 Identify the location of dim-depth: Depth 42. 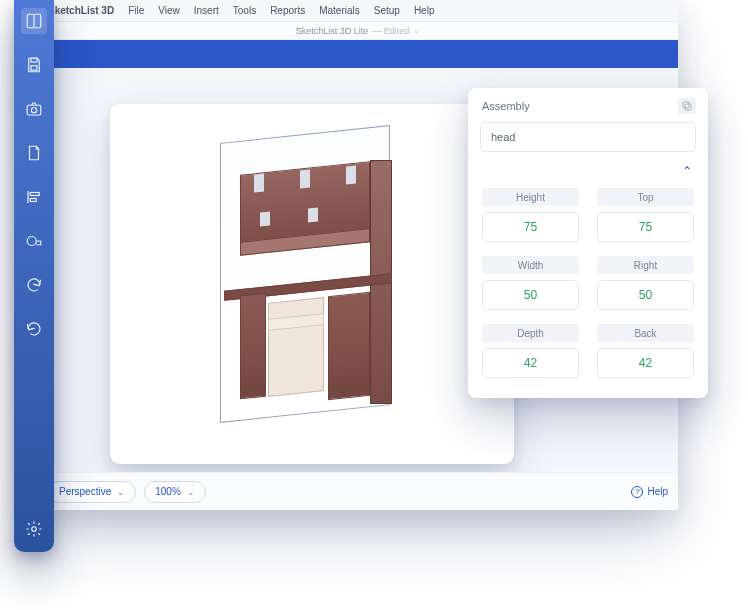
(530, 351).